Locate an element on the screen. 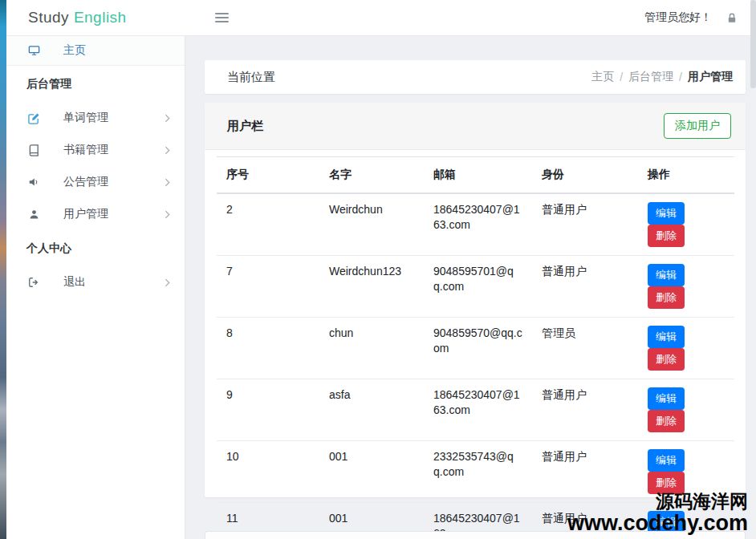 The width and height of the screenshot is (756, 539). col-header-name: 名字 is located at coordinates (372, 176).